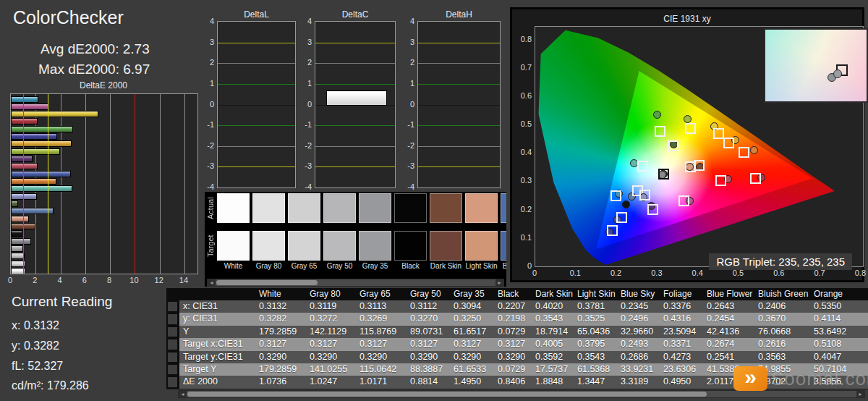  I want to click on swatch-target-white, so click(233, 246).